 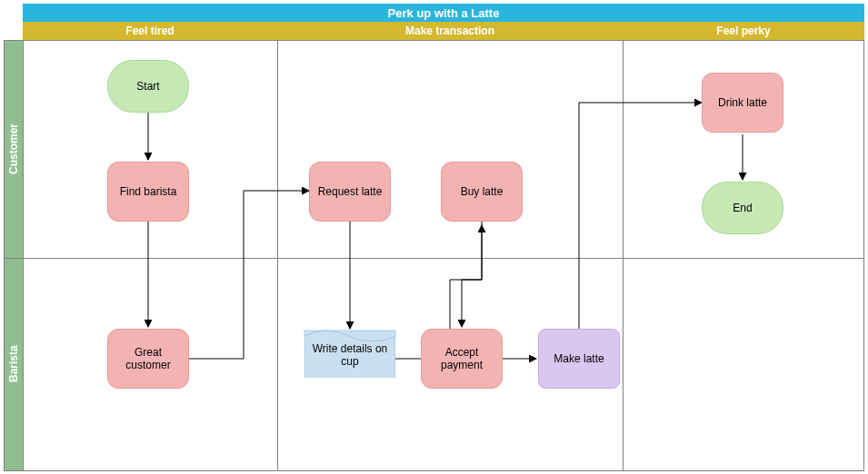 I want to click on request-latte-node: Request latte, so click(x=350, y=192).